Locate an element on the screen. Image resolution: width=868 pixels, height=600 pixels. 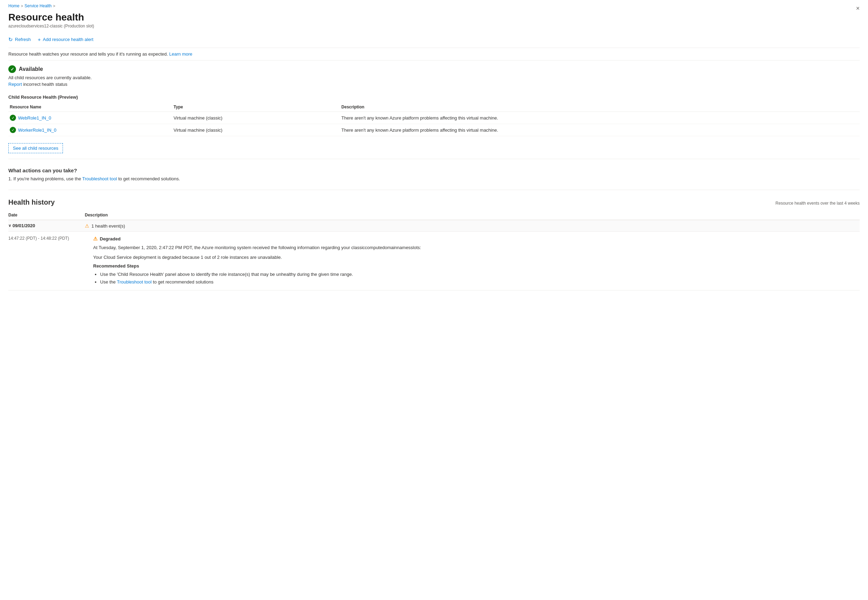
info-text: Resource health watches your resource an… is located at coordinates (88, 54).